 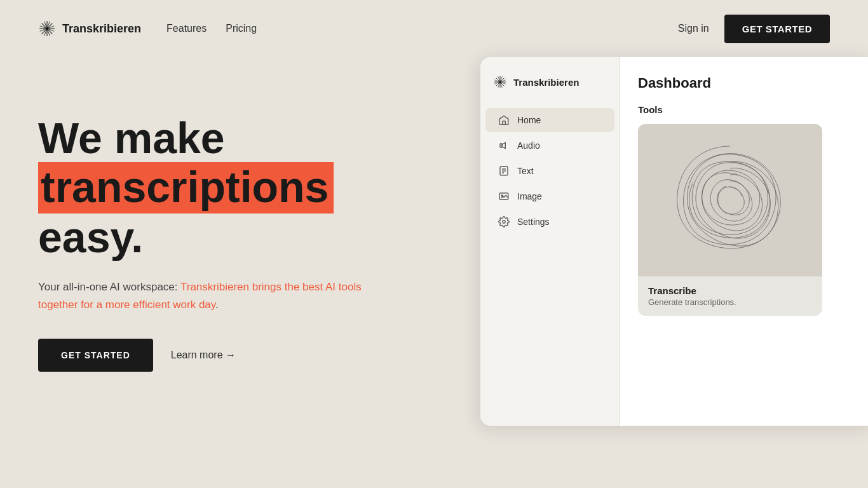 I want to click on dashboard-logo-text: Transkribieren, so click(x=546, y=83).